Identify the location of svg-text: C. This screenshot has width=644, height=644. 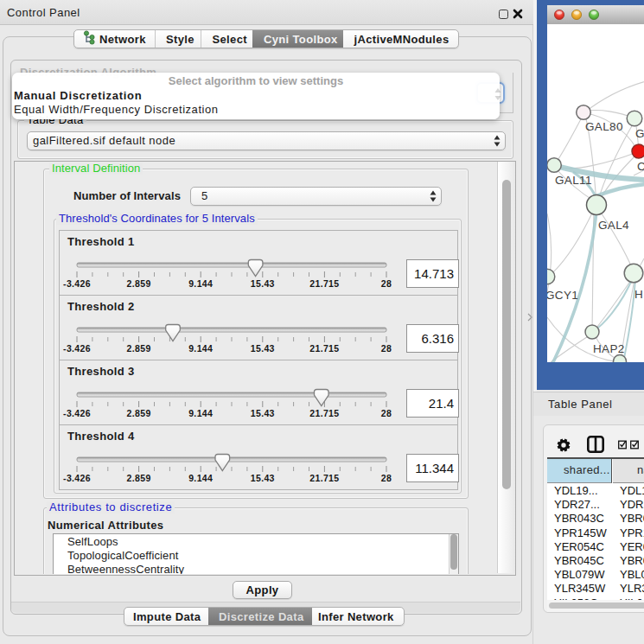
(641, 166).